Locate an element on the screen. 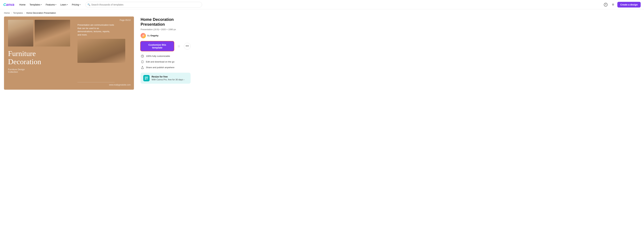  nav-features: Features ▾ is located at coordinates (51, 4).